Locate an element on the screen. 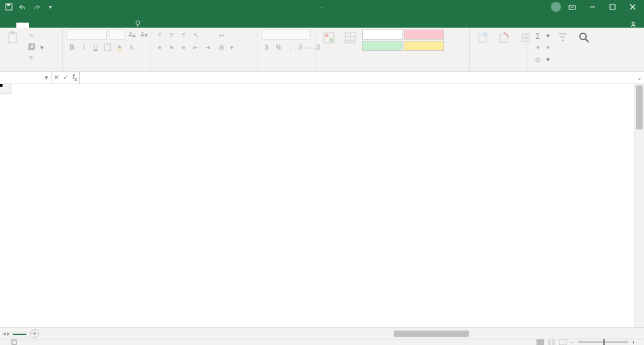  delete-cells-button is located at coordinates (504, 38).